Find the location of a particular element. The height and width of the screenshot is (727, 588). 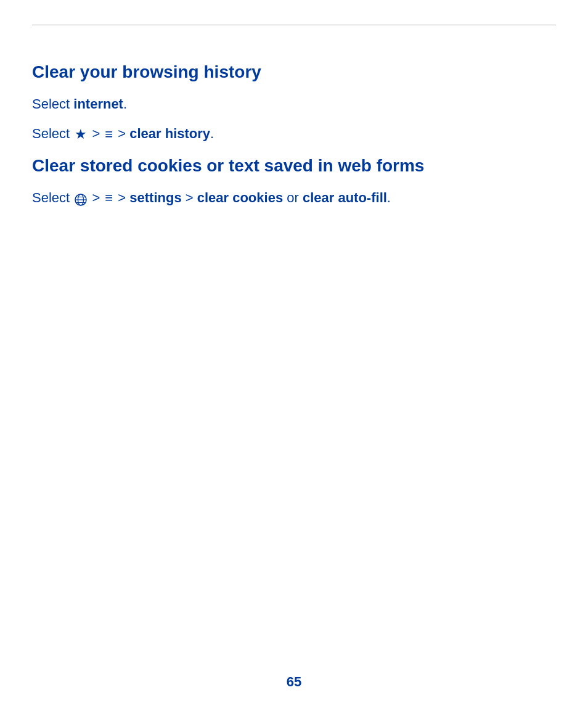

clear-history-label: clear history is located at coordinates (170, 133).